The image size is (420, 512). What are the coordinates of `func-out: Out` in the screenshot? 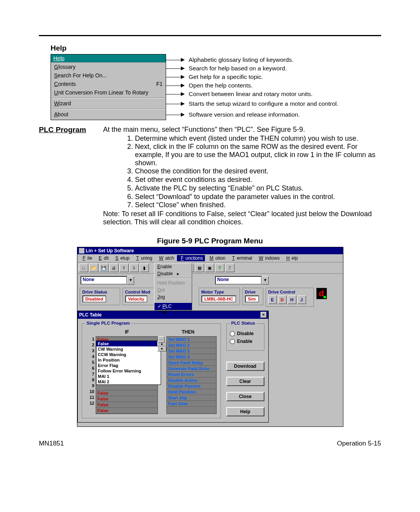 It's located at (173, 290).